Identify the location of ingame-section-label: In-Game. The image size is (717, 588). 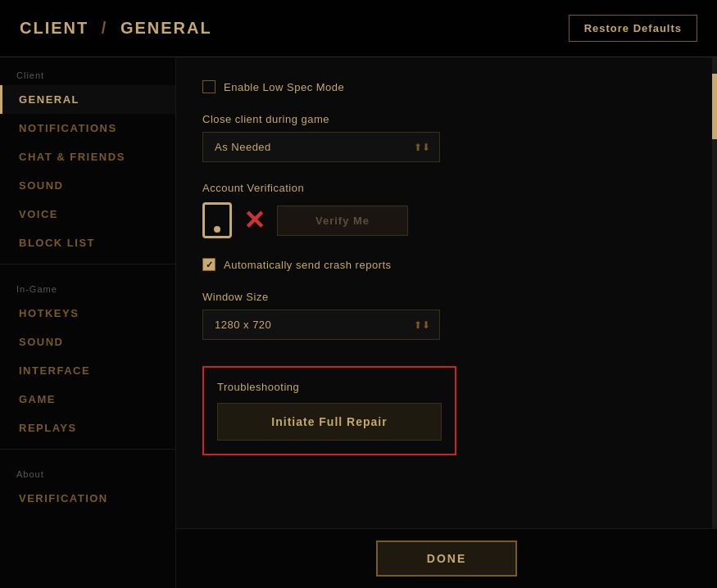
(88, 285).